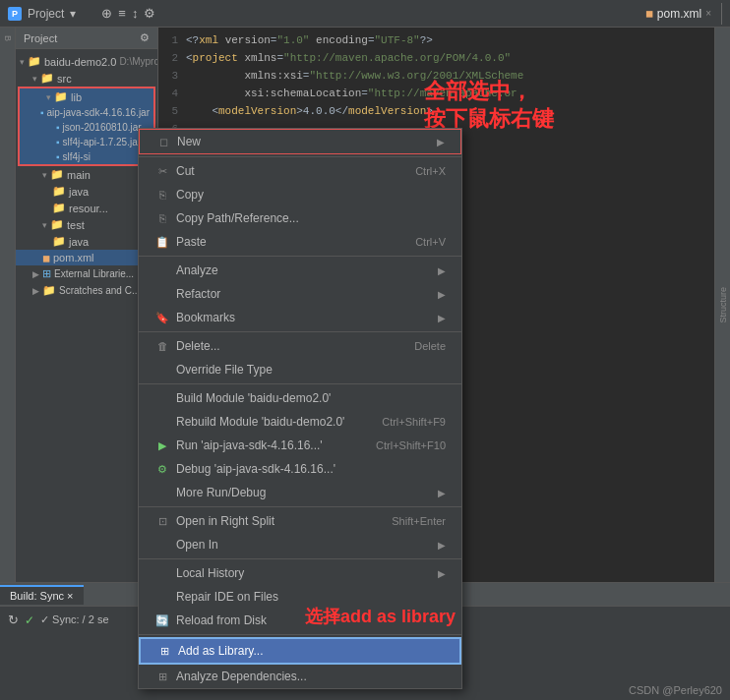 The image size is (730, 700). Describe the element at coordinates (87, 79) in the screenshot. I see `sidebar-item-src: ▾ 📁 src` at that location.